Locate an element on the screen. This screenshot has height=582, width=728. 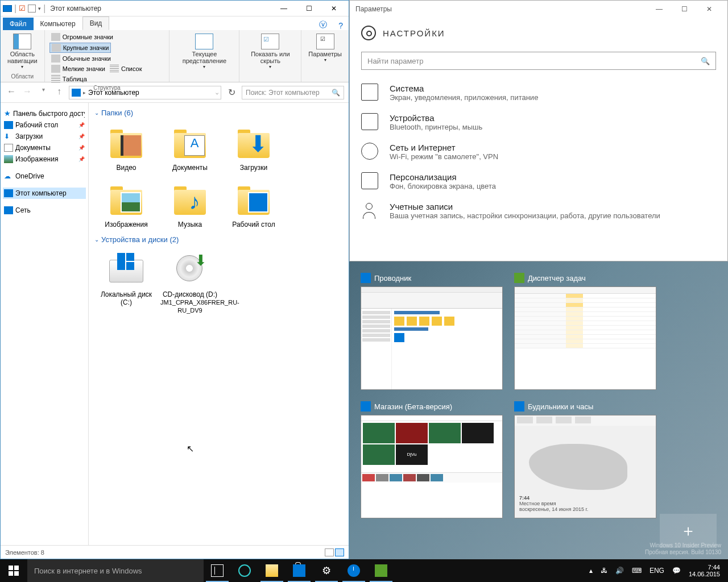
navigation-pane-button: Область навигации ▾ is located at coordinates (23, 51).